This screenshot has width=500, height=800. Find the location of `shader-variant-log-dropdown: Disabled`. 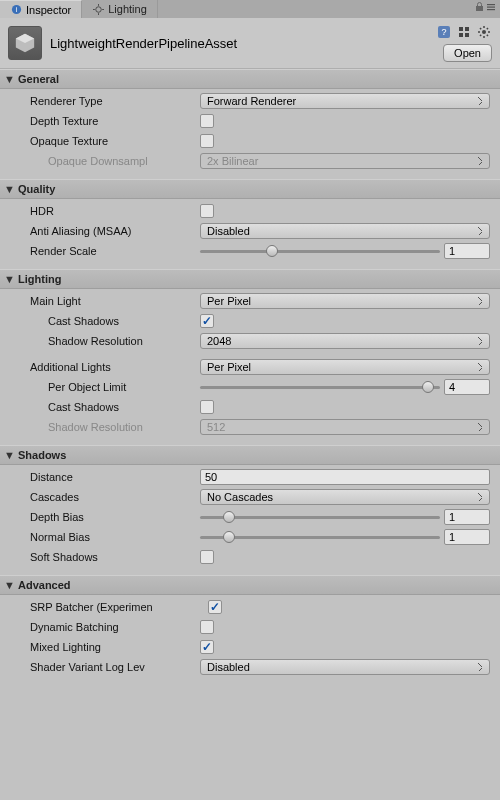

shader-variant-log-dropdown: Disabled is located at coordinates (345, 667).